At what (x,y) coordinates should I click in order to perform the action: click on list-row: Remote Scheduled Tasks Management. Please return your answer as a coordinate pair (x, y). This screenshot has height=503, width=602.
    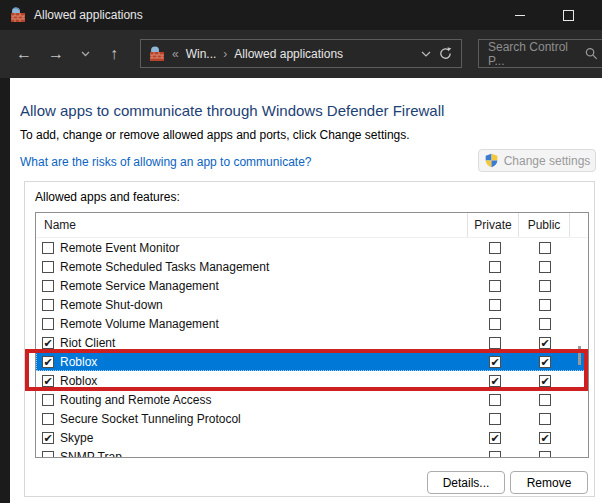
    Looking at the image, I should click on (312, 266).